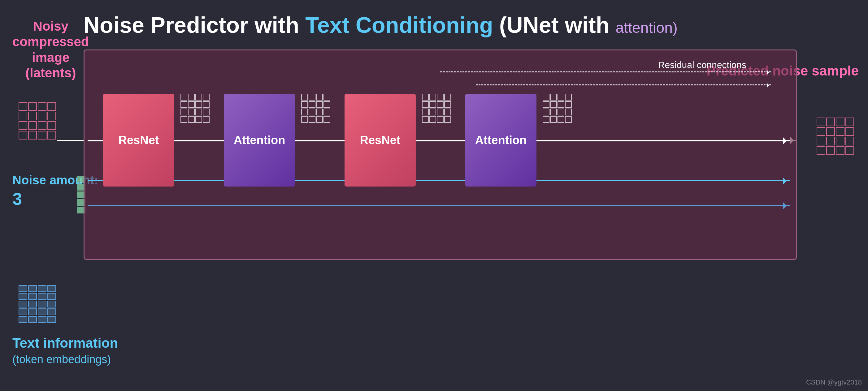  What do you see at coordinates (399, 25) in the screenshot?
I see `title-highlight: Text Conditioning` at bounding box center [399, 25].